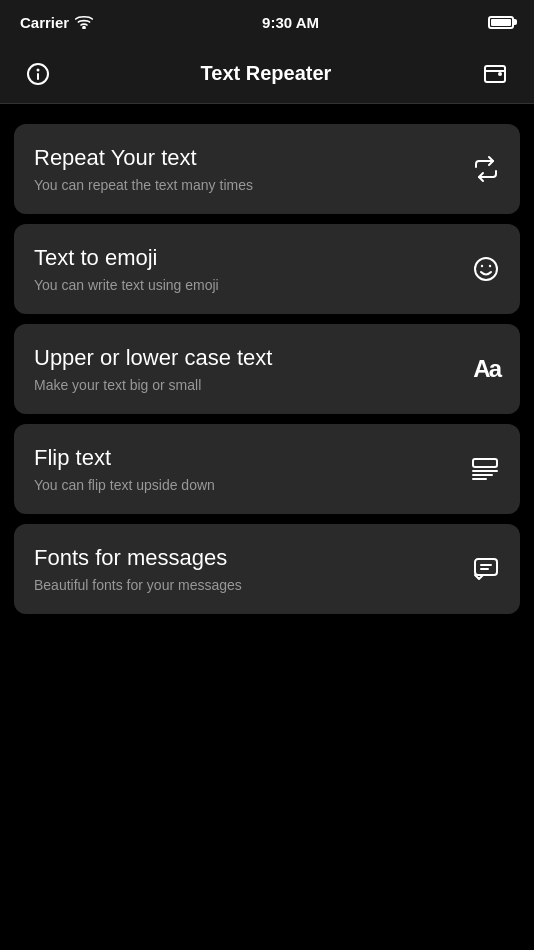  What do you see at coordinates (266, 74) in the screenshot?
I see `nav-title: Text Repeater` at bounding box center [266, 74].